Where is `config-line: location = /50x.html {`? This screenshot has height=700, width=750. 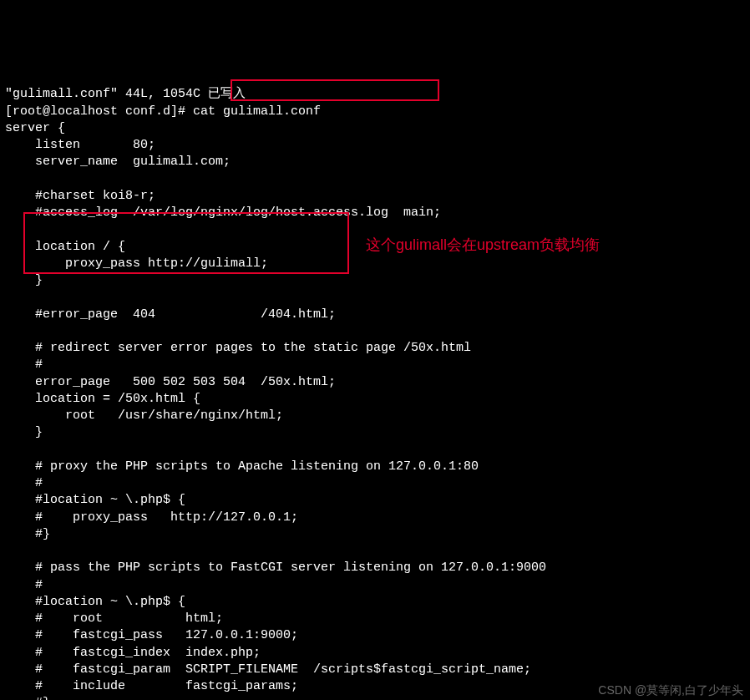
config-line: location = /50x.html { is located at coordinates (103, 399).